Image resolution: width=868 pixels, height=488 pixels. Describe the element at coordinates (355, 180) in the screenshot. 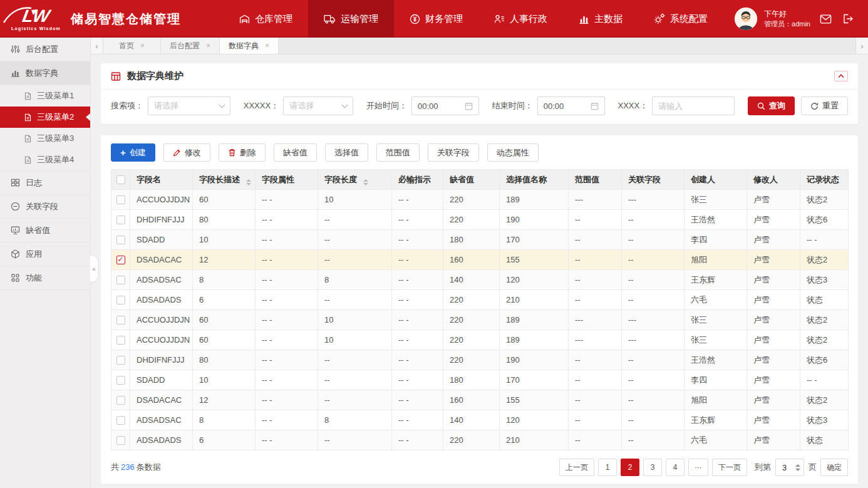

I see `column-header-field-length: 字段长度` at that location.